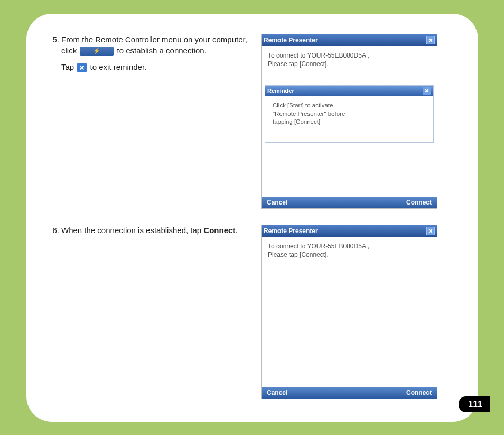 This screenshot has width=504, height=435. Describe the element at coordinates (162, 51) in the screenshot. I see `instruction-text: to establish a connection.` at that location.